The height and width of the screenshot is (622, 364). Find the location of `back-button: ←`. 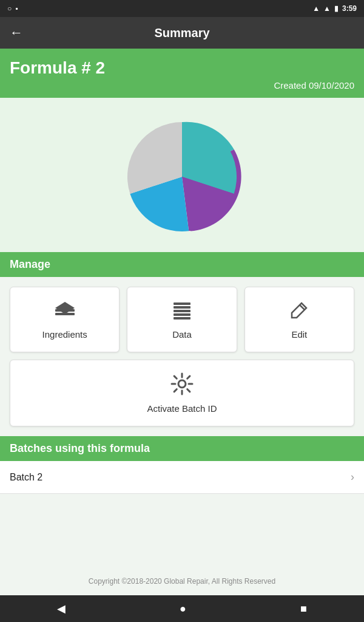

back-button: ← is located at coordinates (16, 33).